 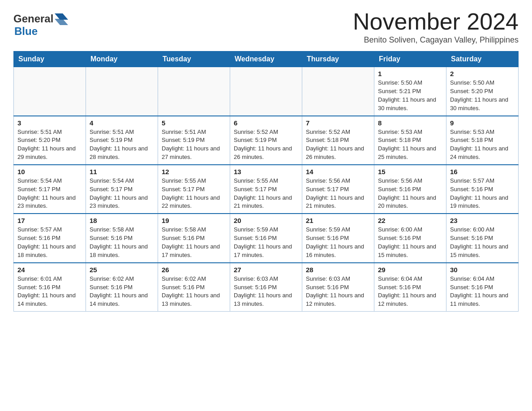 What do you see at coordinates (410, 96) in the screenshot?
I see `day-info: Sunrise: 5:50 AMSunset: 5:21 PMDaylight:…` at bounding box center [410, 96].